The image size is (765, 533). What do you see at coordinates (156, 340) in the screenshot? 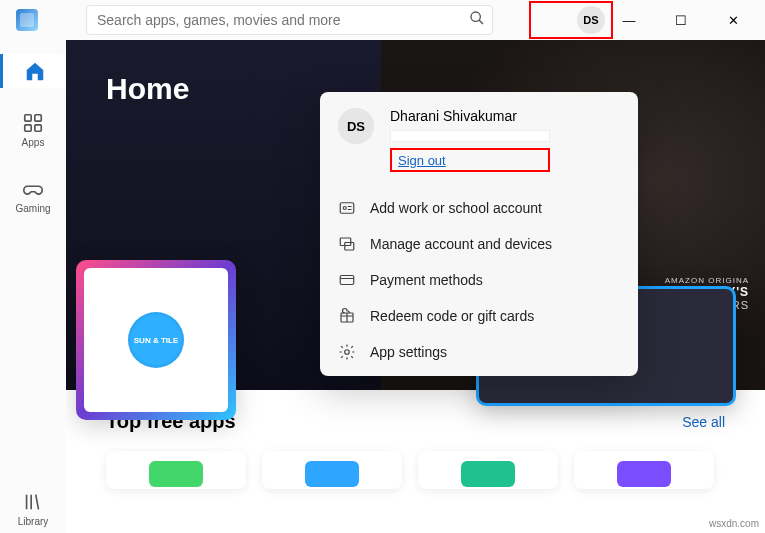
I see `hero-card-left: SUN & TILE` at bounding box center [156, 340].